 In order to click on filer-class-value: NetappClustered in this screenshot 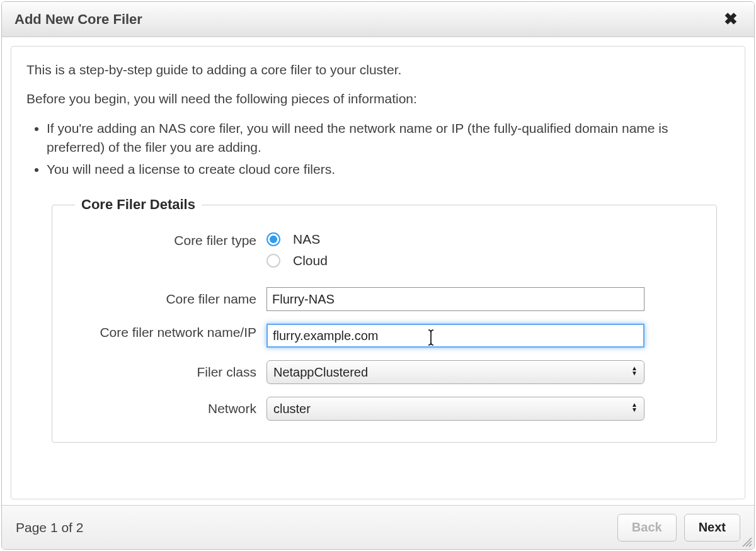, I will do `click(321, 373)`.